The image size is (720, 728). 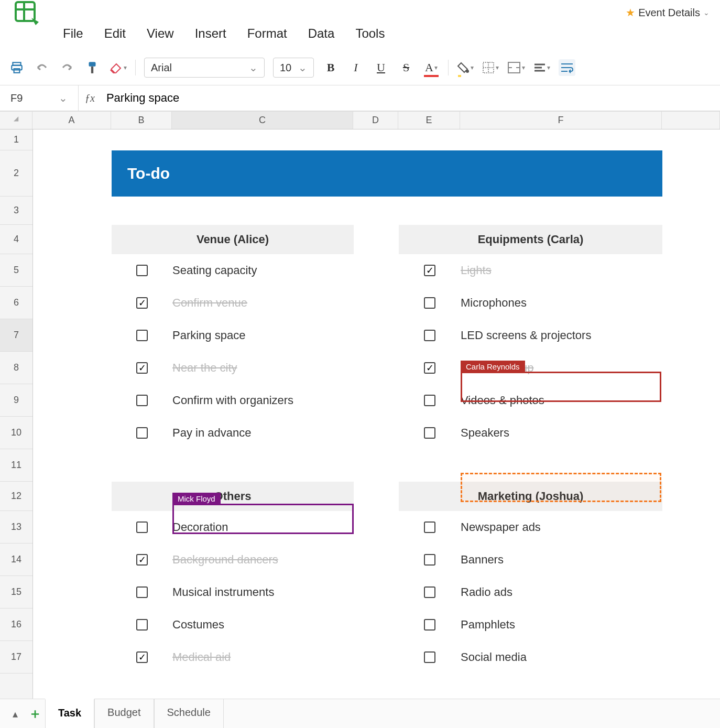 What do you see at coordinates (16, 625) in the screenshot?
I see `row-header: 16` at bounding box center [16, 625].